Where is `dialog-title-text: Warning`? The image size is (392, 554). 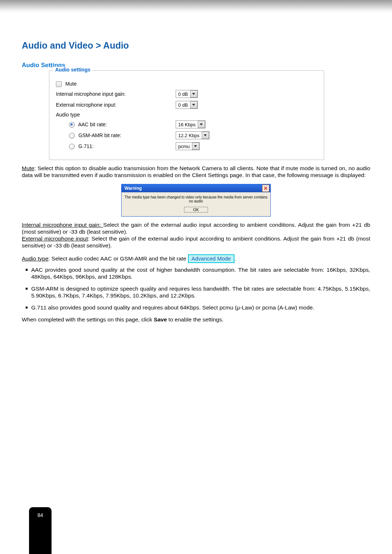 dialog-title-text: Warning is located at coordinates (133, 188).